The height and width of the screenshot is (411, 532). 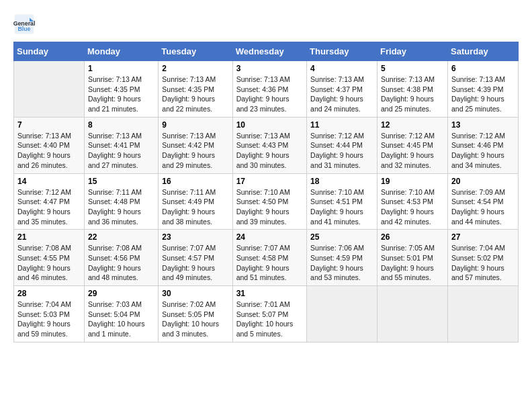 I want to click on day-number: 23, so click(x=195, y=237).